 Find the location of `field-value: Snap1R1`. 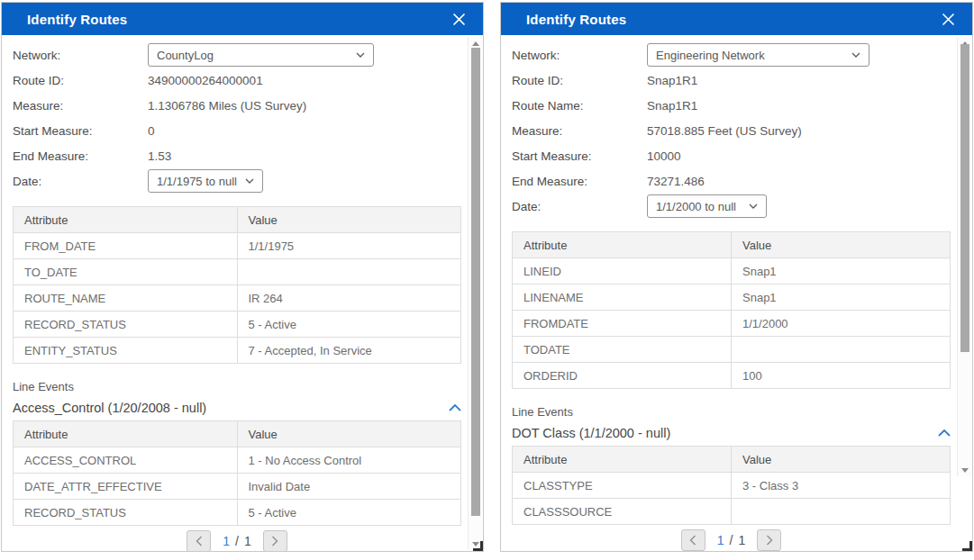

field-value: Snap1R1 is located at coordinates (672, 106).